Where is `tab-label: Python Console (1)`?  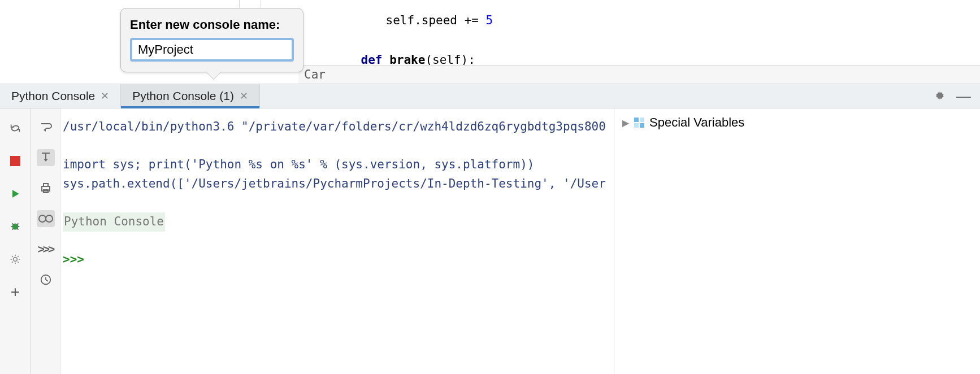
tab-label: Python Console (1) is located at coordinates (183, 96).